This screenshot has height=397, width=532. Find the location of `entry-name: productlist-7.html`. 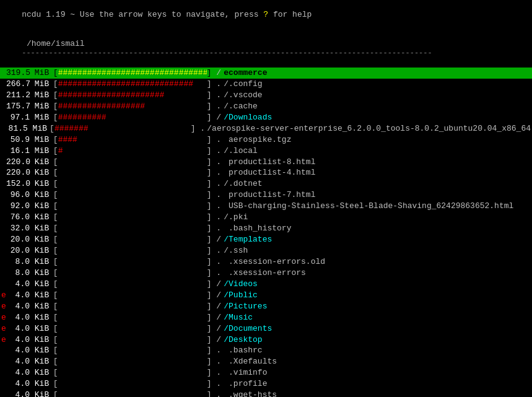

entry-name: productlist-7.html is located at coordinates (269, 195).